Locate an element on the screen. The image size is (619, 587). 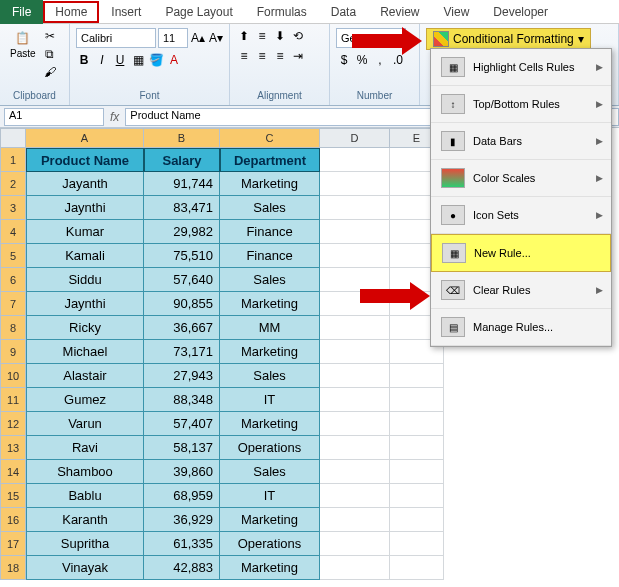
align-middle-icon: ≡ is located at coordinates (262, 36).